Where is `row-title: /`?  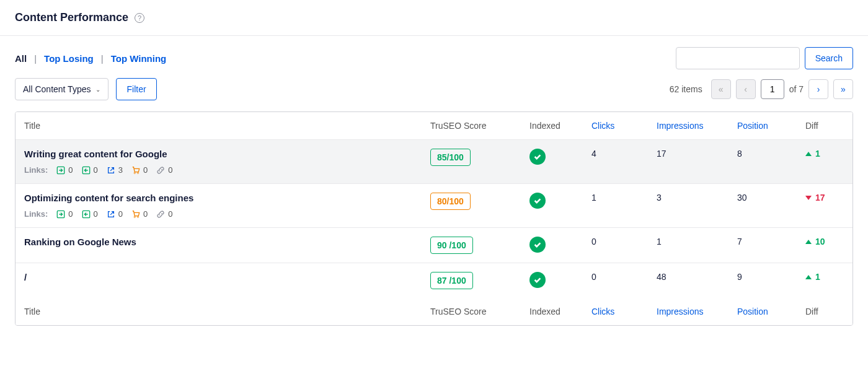
row-title: / is located at coordinates (218, 277).